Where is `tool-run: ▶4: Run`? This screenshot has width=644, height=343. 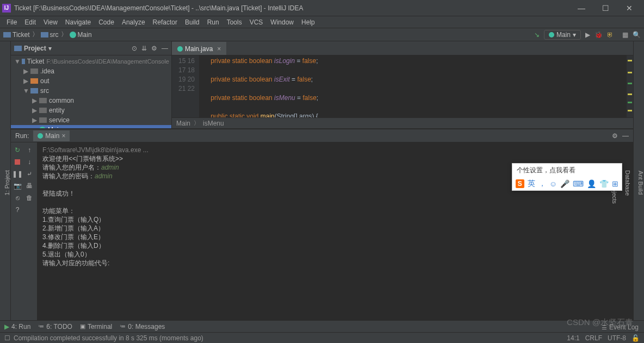 tool-run: ▶4: Run is located at coordinates (17, 327).